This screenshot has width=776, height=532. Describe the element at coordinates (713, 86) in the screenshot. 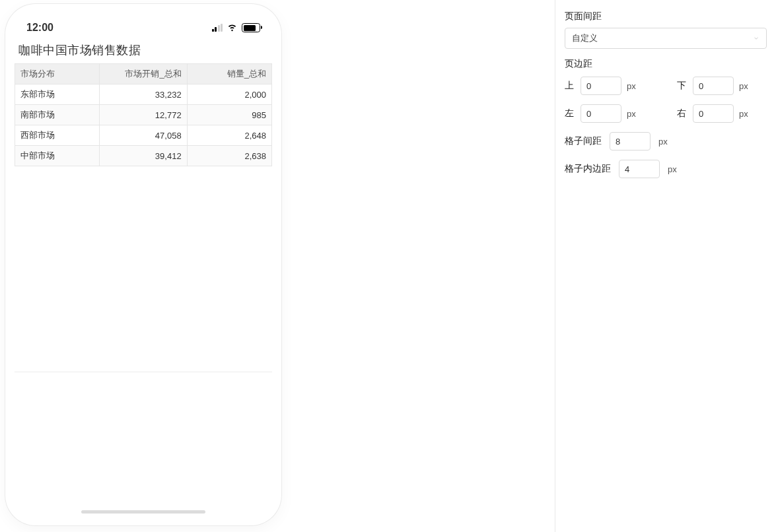

I see `margin-bottom-input` at that location.